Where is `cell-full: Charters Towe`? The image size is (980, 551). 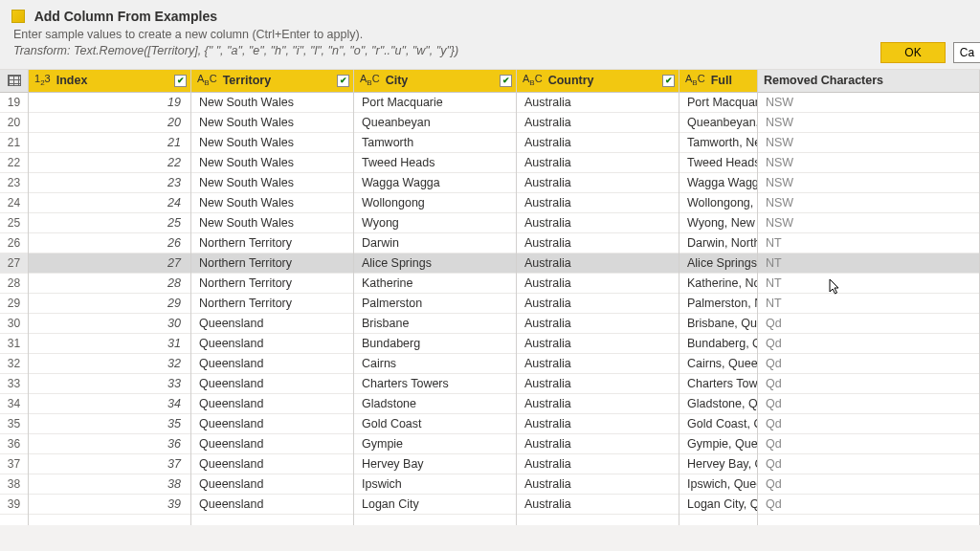
cell-full: Charters Towe is located at coordinates (718, 385).